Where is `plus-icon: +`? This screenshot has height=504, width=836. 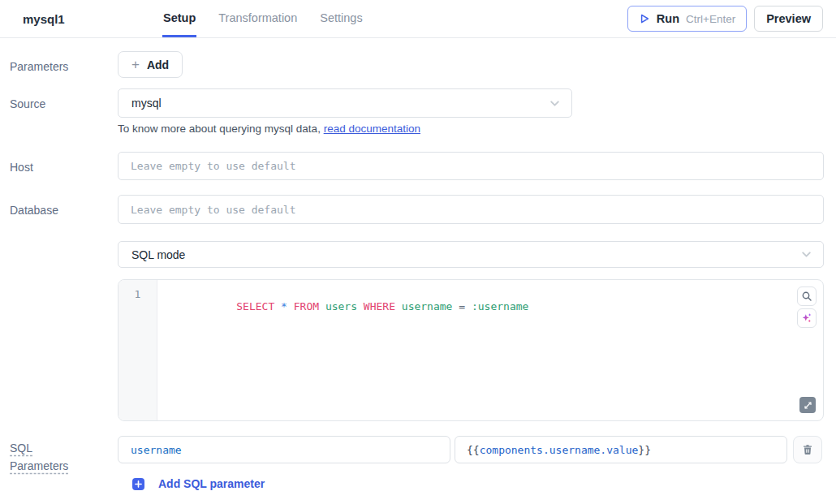
plus-icon: + is located at coordinates (136, 65).